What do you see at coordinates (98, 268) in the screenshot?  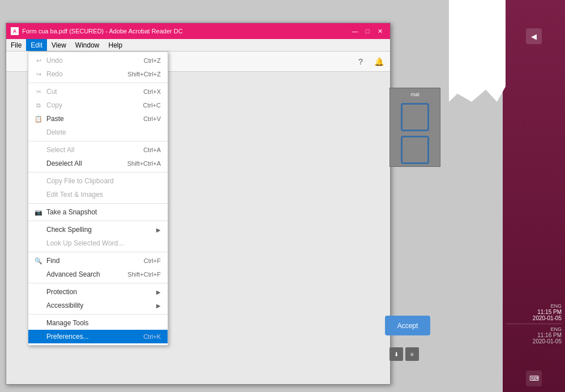 I see `menu-section-find: 🔍 Find Ctrl+F Advanced Search Shift+Ctrl…` at bounding box center [98, 268].